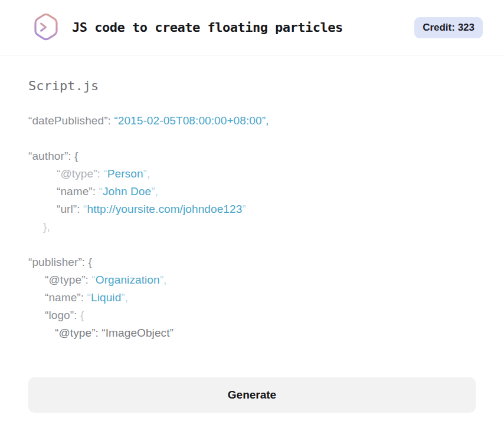 This screenshot has width=504, height=441. What do you see at coordinates (252, 209) in the screenshot?
I see `code-line: “url”: “http://yoursite.com/johndoe123”` at bounding box center [252, 209].